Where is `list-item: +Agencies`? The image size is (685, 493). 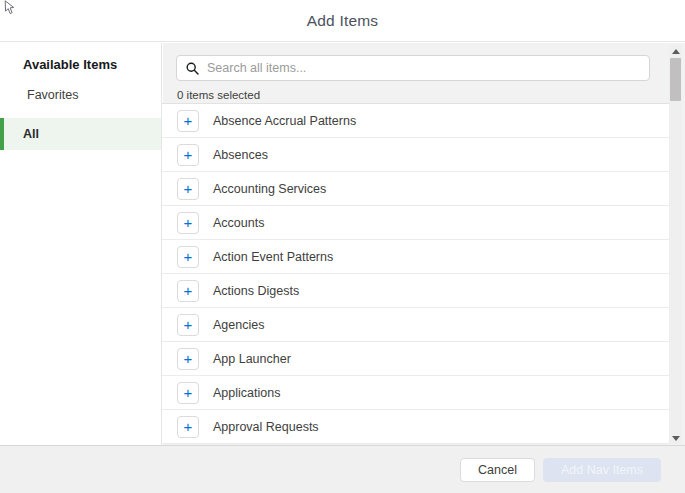 list-item: +Agencies is located at coordinates (417, 325).